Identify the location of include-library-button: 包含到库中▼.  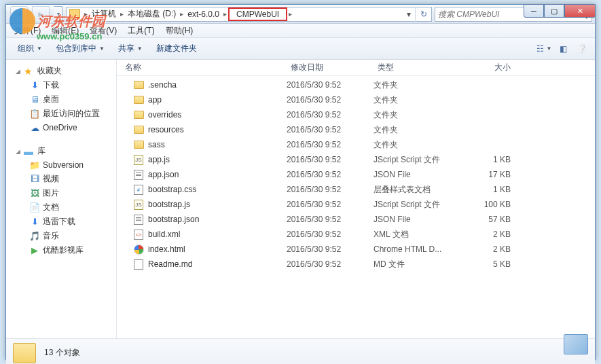
(80, 49).